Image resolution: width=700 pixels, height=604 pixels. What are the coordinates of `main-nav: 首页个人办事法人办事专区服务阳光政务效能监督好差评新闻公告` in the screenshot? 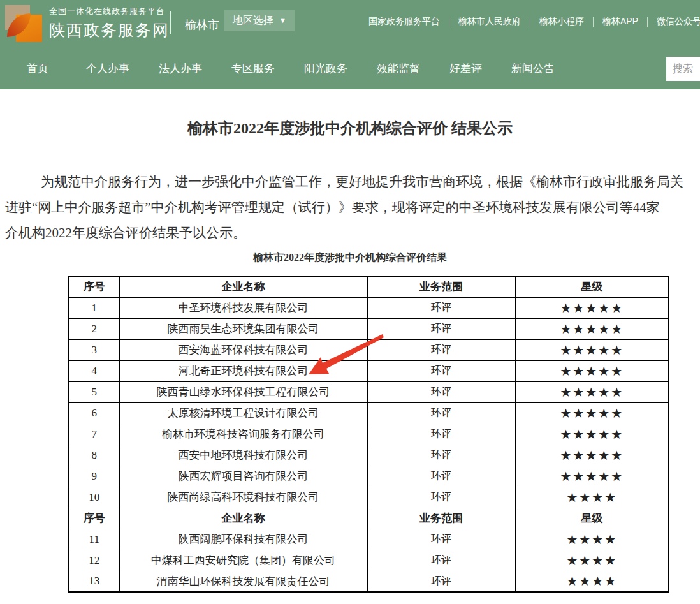 It's located at (350, 69).